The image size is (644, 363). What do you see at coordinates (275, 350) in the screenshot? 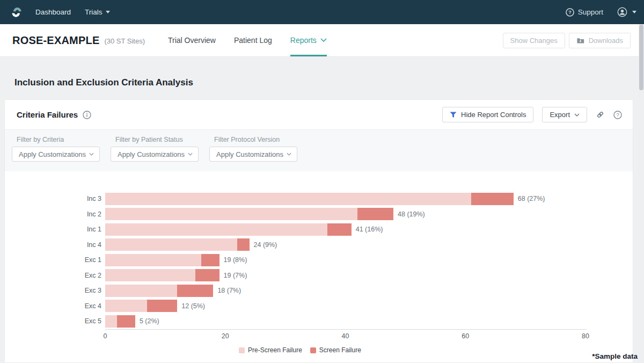
I see `legend-label: Pre-Screen Failure` at bounding box center [275, 350].